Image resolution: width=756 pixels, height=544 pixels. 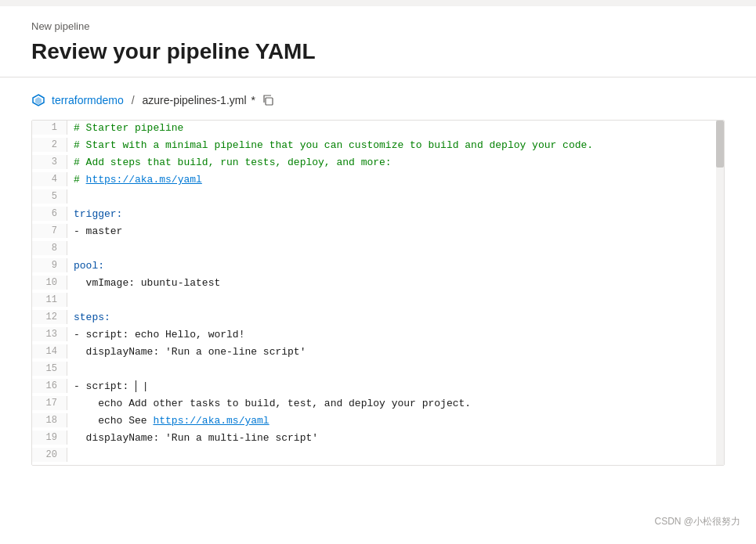 I want to click on table-row: 8, so click(x=378, y=250).